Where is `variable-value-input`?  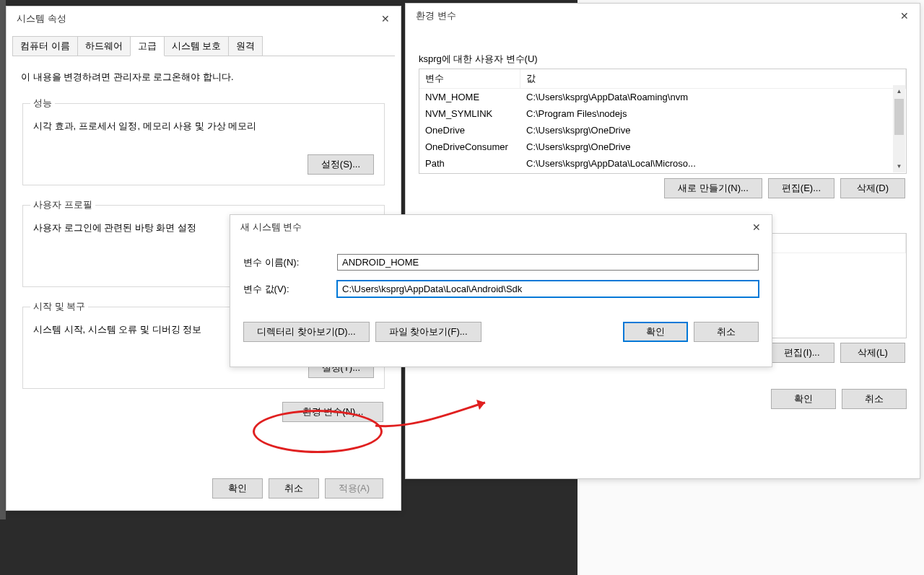 variable-value-input is located at coordinates (548, 289).